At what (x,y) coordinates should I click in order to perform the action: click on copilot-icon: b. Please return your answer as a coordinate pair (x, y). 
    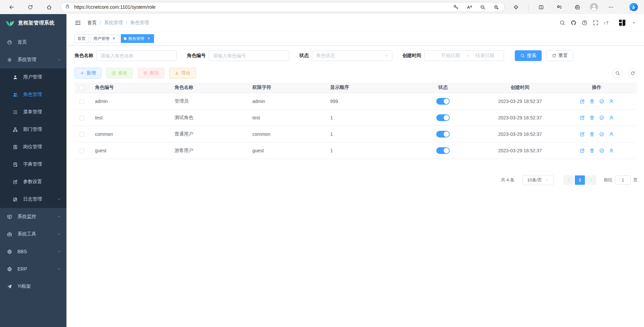
    Looking at the image, I should click on (634, 7).